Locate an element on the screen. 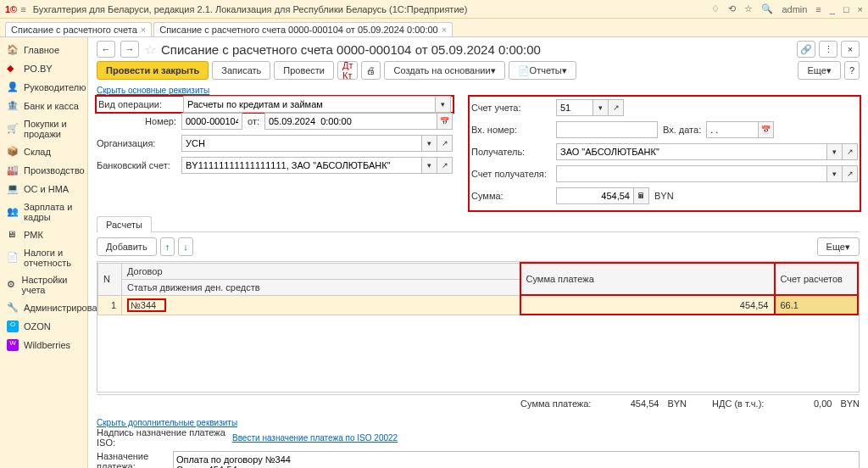 The height and width of the screenshot is (468, 868). tab-payments: Расчеты is located at coordinates (124, 224).